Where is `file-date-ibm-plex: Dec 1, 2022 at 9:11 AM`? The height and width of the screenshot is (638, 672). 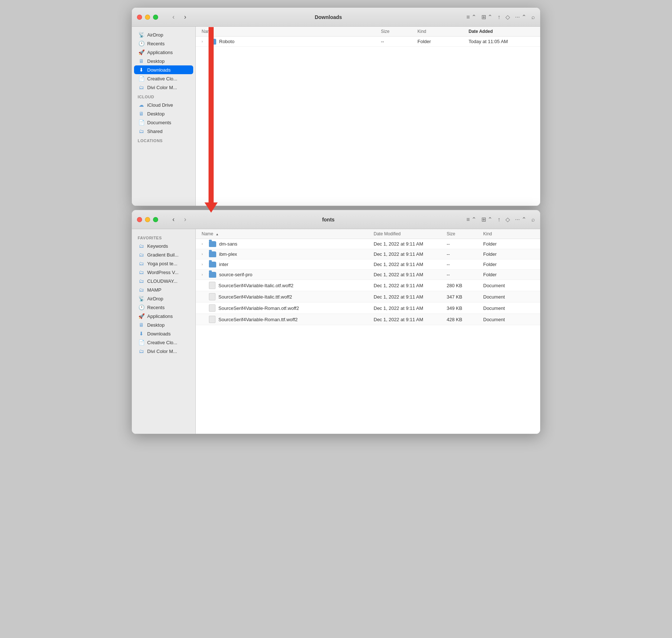 file-date-ibm-plex: Dec 1, 2022 at 9:11 AM is located at coordinates (410, 254).